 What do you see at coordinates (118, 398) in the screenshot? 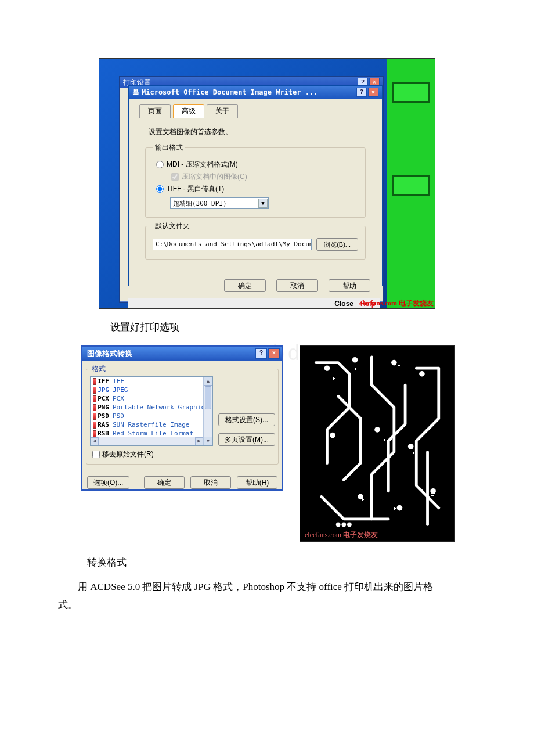
I see `format-desc: PCX` at bounding box center [118, 398].